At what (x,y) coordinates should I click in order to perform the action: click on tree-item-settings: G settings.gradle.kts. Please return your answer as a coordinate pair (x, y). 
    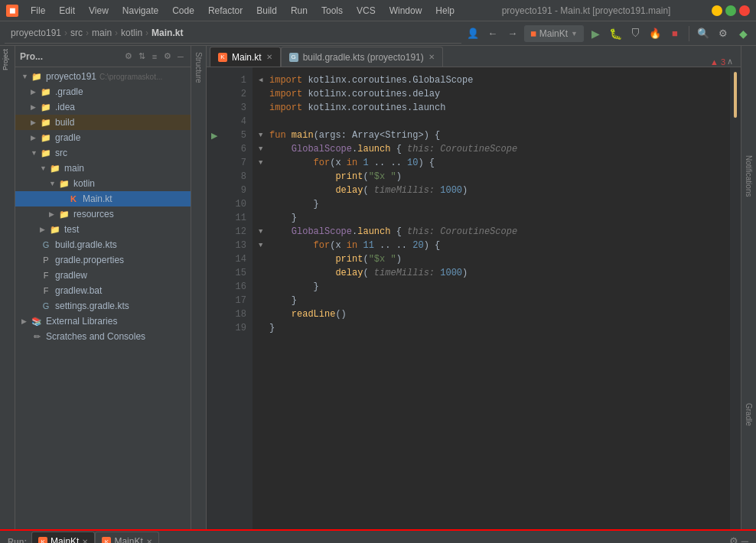
    Looking at the image, I should click on (103, 306).